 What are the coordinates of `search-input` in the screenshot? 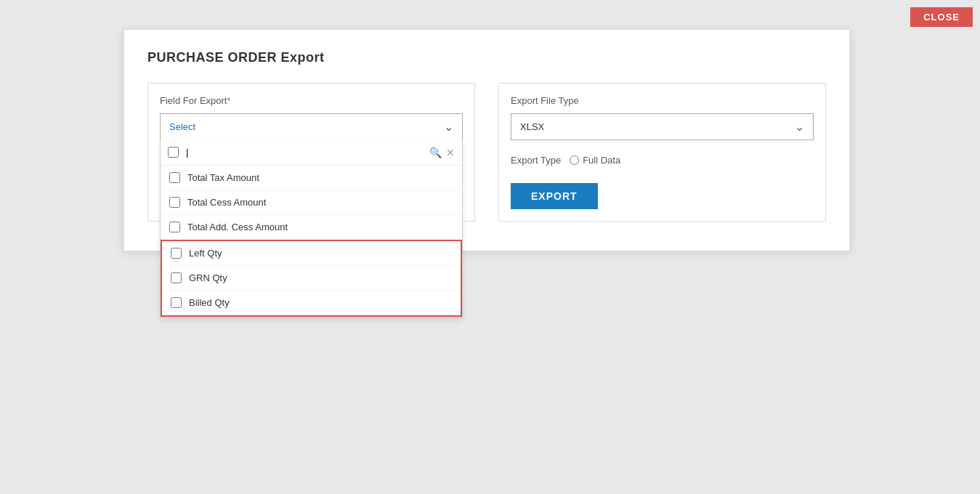 It's located at (304, 153).